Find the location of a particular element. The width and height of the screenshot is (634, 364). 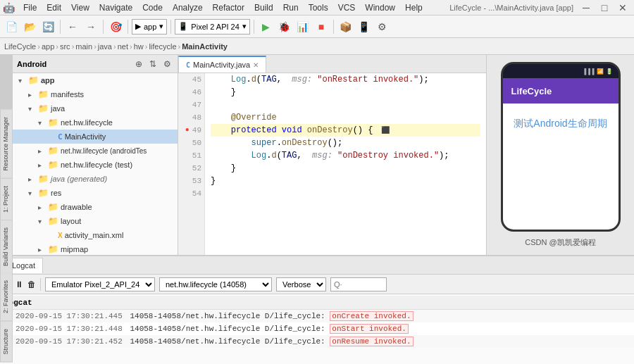

menu-refactor: Refactor is located at coordinates (228, 8).